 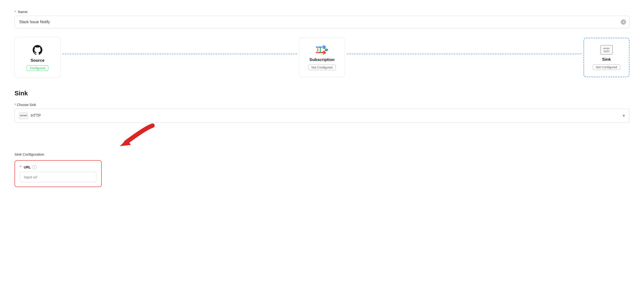 I want to click on sink-select: HTTP// HTTP ▾, so click(x=322, y=116).